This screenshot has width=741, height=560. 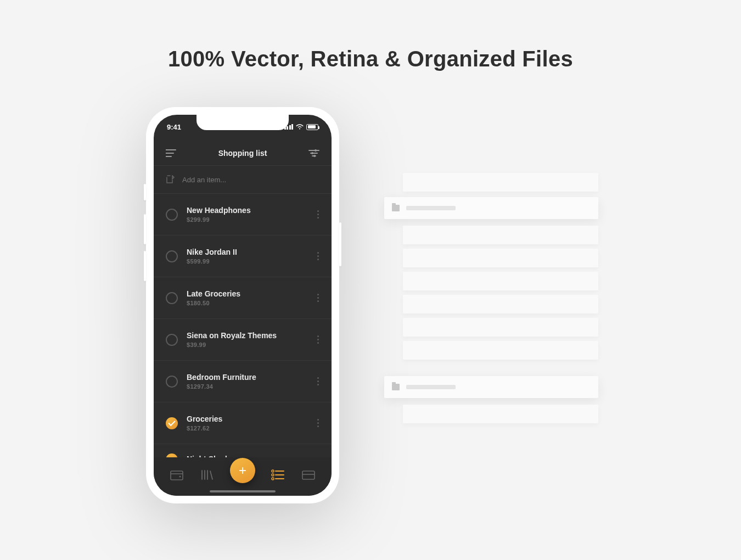 I want to click on item-price: $39.99, so click(x=252, y=345).